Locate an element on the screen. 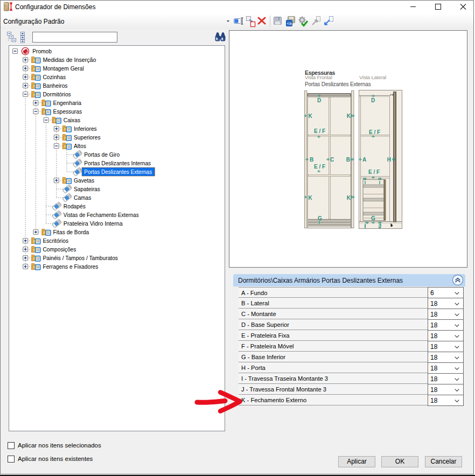  svg-text: J is located at coordinates (380, 226).